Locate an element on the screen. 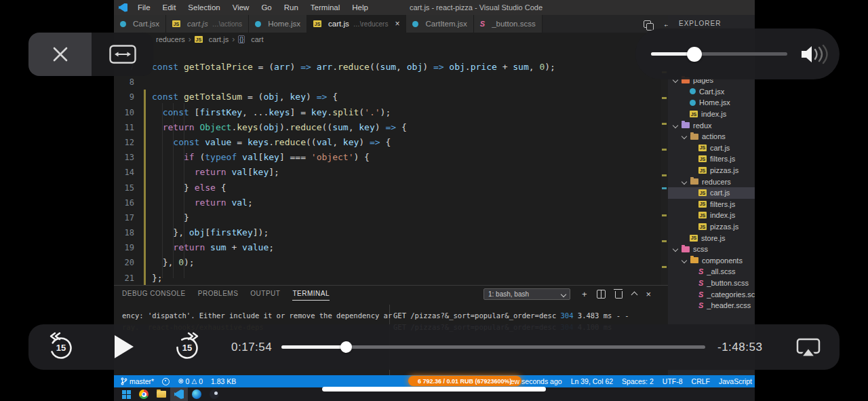 The image size is (868, 401). tree-item-actions: actions is located at coordinates (711, 137).